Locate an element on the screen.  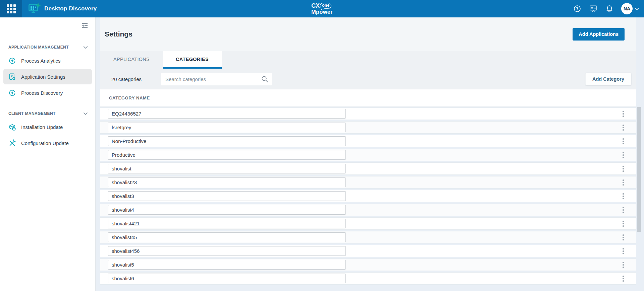
sidebar-section-client-management: CLIENT MANAGEMENT is located at coordinates (48, 114).